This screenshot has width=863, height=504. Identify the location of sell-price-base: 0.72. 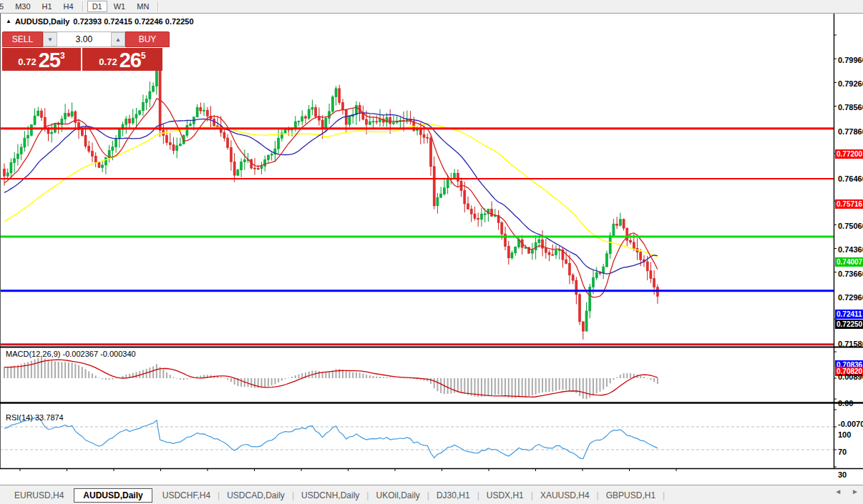
(27, 62).